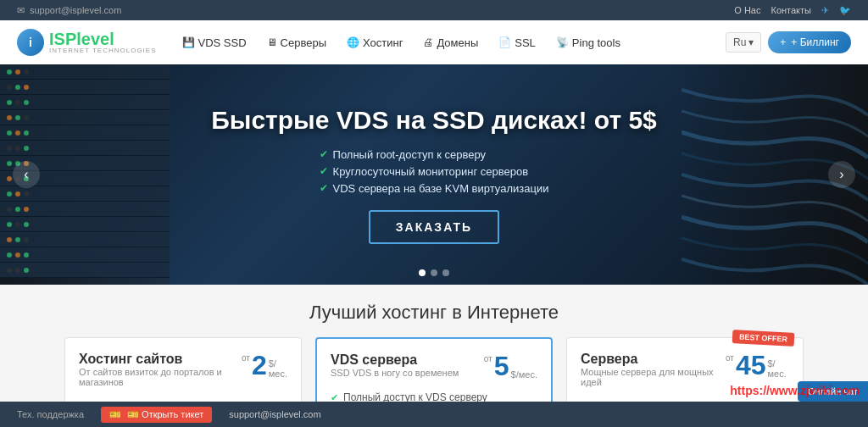 Image resolution: width=868 pixels, height=427 pixels. Describe the element at coordinates (297, 42) in the screenshot. I see `nav-servers: 🖥 Серверы` at that location.